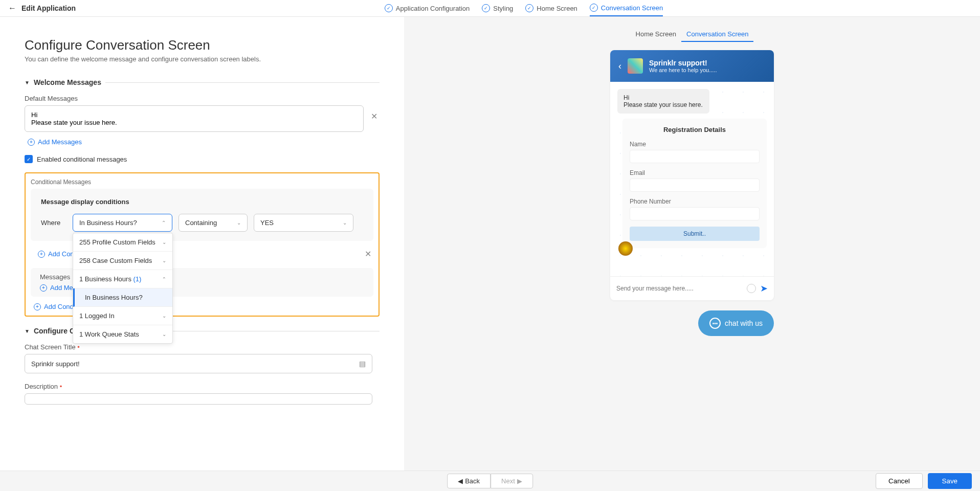  What do you see at coordinates (497, 8) in the screenshot?
I see `tab-styling: ✓ Styling` at bounding box center [497, 8].